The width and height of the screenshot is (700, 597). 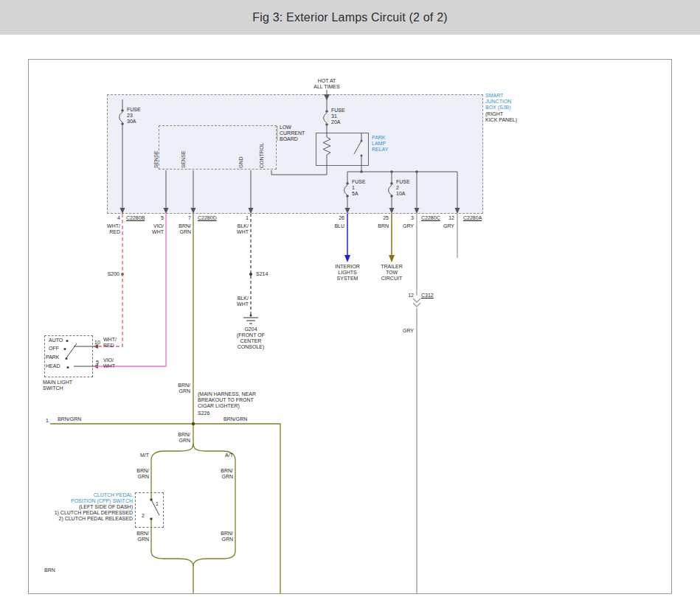 What do you see at coordinates (338, 116) in the screenshot?
I see `fuse-31-label: FUSE 31 20A` at bounding box center [338, 116].